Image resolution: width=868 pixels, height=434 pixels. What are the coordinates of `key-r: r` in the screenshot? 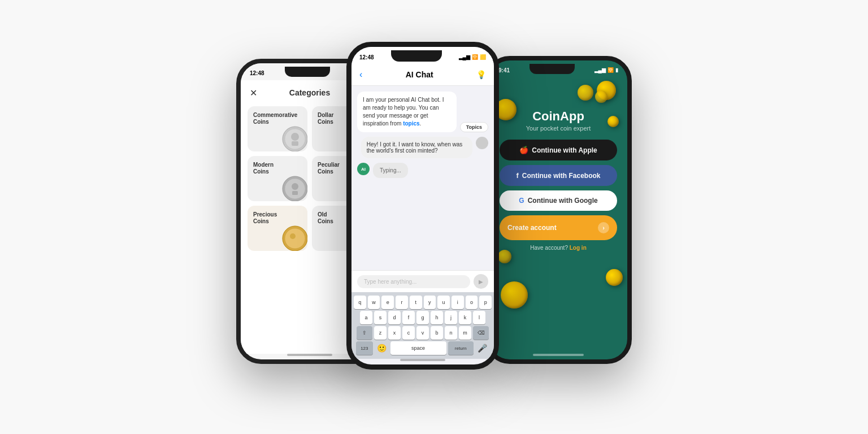 It's located at (402, 302).